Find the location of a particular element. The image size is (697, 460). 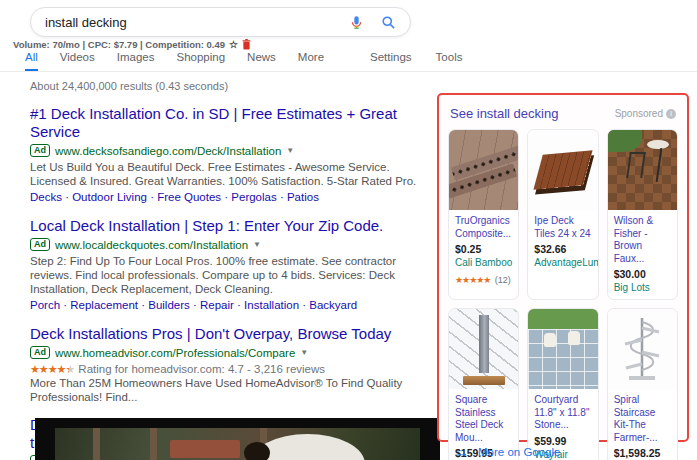

video-still-image is located at coordinates (238, 444).